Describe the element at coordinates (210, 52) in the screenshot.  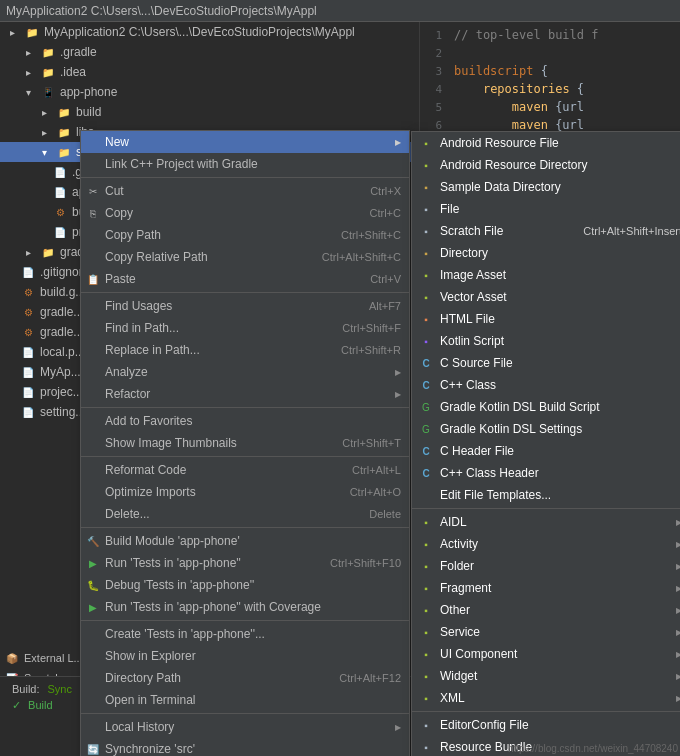
I see `tree-item-gradle: ▸ 📁 .gradle` at that location.